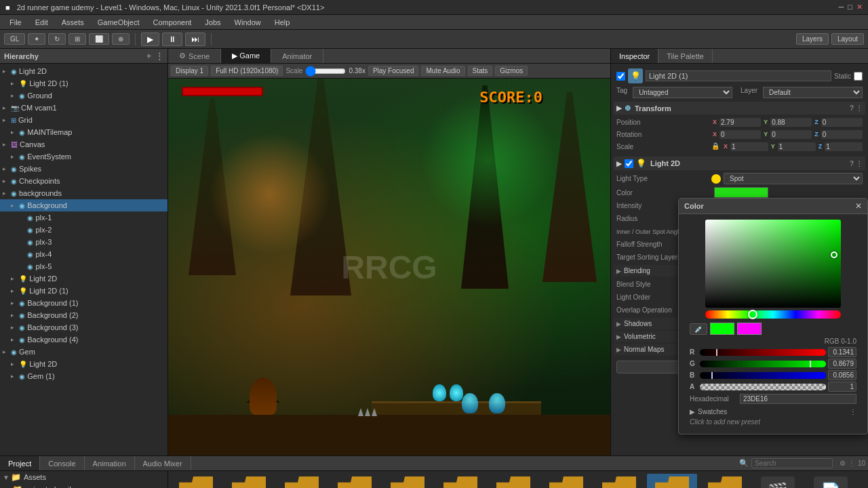 The image size is (868, 488). Describe the element at coordinates (121, 39) in the screenshot. I see `transform-all: ⊕` at that location.